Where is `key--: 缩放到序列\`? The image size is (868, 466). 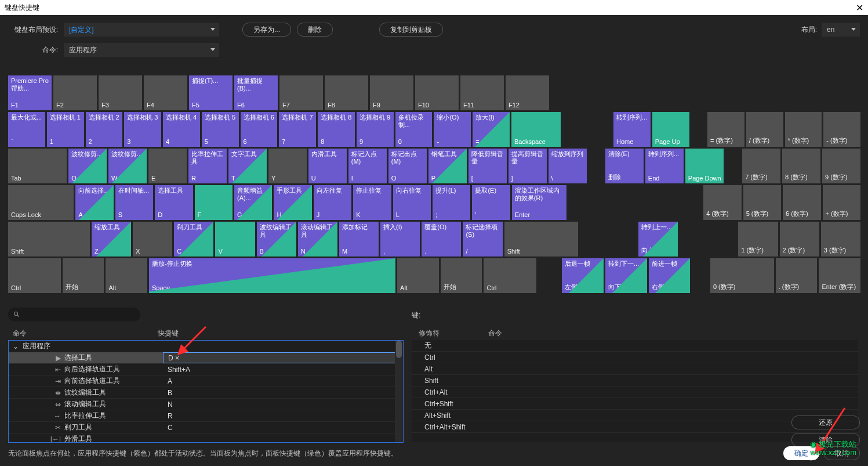 key--: 缩放到序列\ is located at coordinates (568, 166).